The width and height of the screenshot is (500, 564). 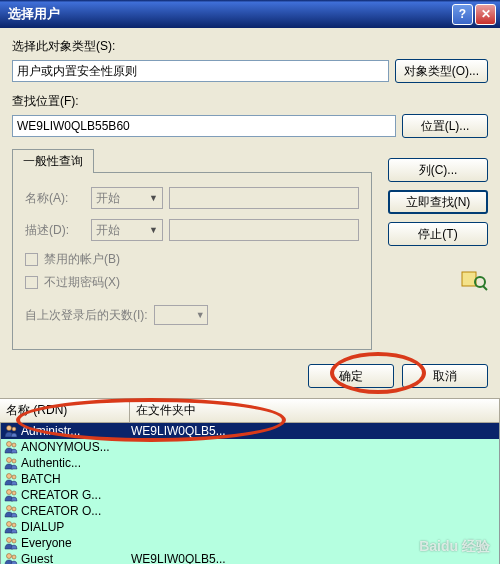 I want to click on row-name: ANONYMOUS..., so click(x=76, y=447).